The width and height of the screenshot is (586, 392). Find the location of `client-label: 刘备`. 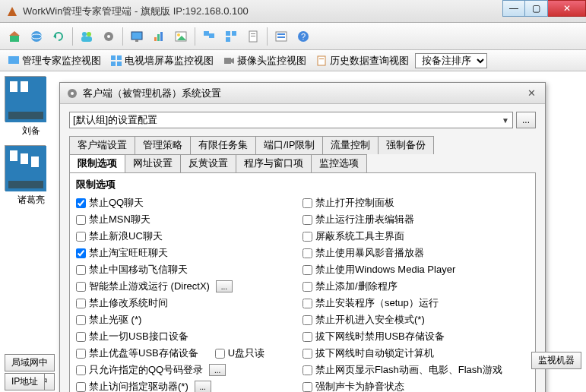

client-label: 刘备 is located at coordinates (31, 131).